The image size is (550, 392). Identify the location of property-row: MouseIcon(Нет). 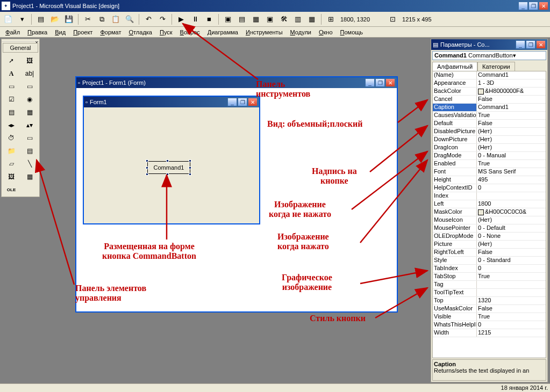
(489, 220).